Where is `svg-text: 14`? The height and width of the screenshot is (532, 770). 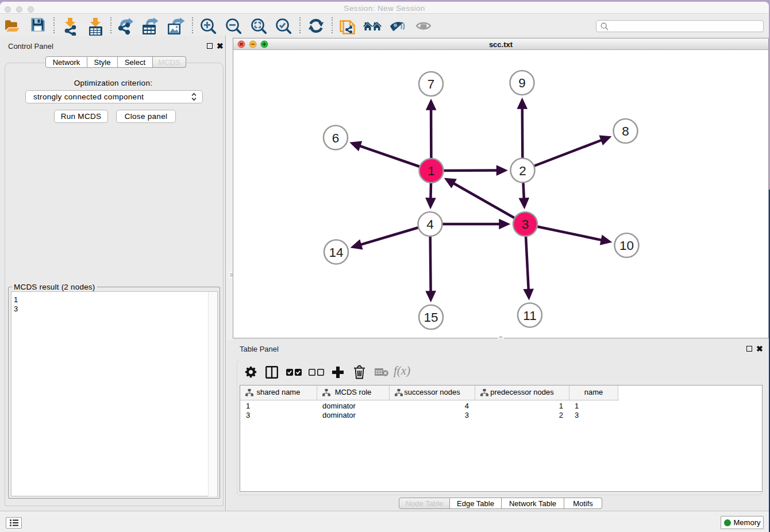
svg-text: 14 is located at coordinates (336, 253).